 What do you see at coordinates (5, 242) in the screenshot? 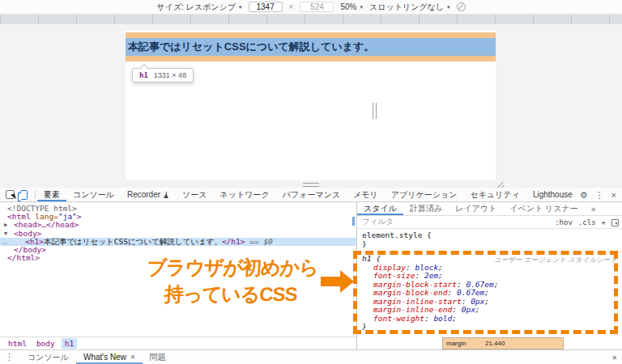
I see `node-options-dots: …` at bounding box center [5, 242].